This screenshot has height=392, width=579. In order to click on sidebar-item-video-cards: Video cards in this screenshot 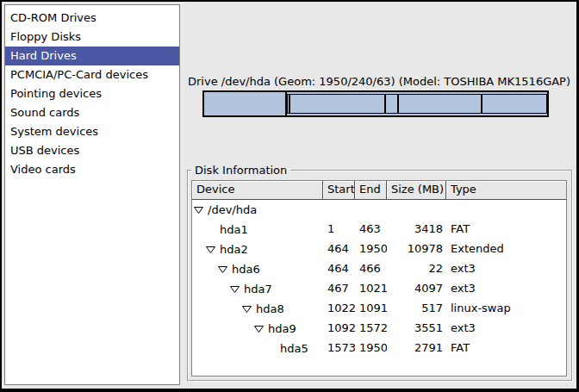, I will do `click(92, 170)`.